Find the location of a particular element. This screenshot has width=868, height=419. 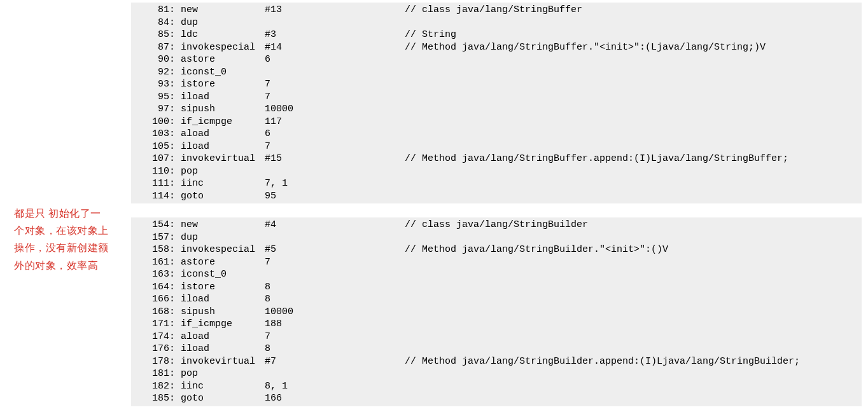

bytecode-offset: 100 is located at coordinates (156, 122).